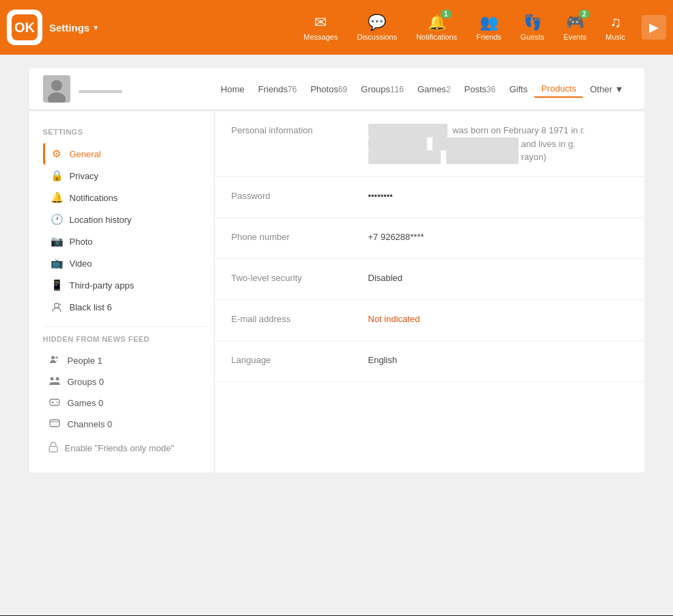 The image size is (673, 616). Describe the element at coordinates (300, 237) in the screenshot. I see `phone-label: Phone number` at that location.